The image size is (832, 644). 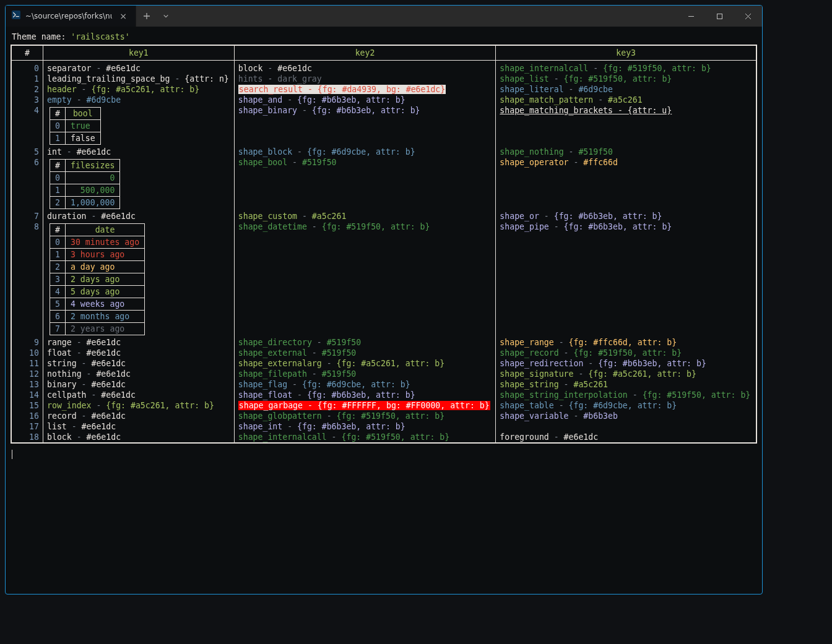 I want to click on table-row: 12nothing - #e6e1dcshape_filepath - #519…, so click(x=384, y=374).